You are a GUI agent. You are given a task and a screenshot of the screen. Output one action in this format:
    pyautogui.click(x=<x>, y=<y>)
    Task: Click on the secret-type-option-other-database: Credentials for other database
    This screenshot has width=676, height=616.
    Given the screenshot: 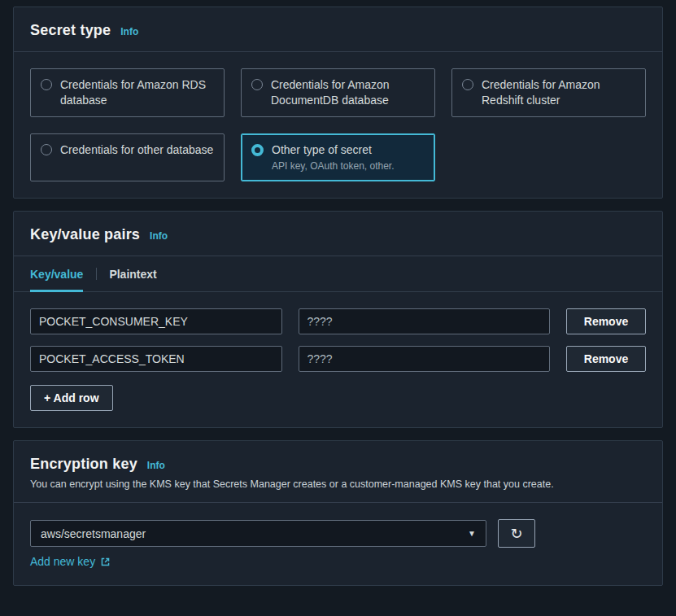 What is the action you would take?
    pyautogui.click(x=127, y=158)
    